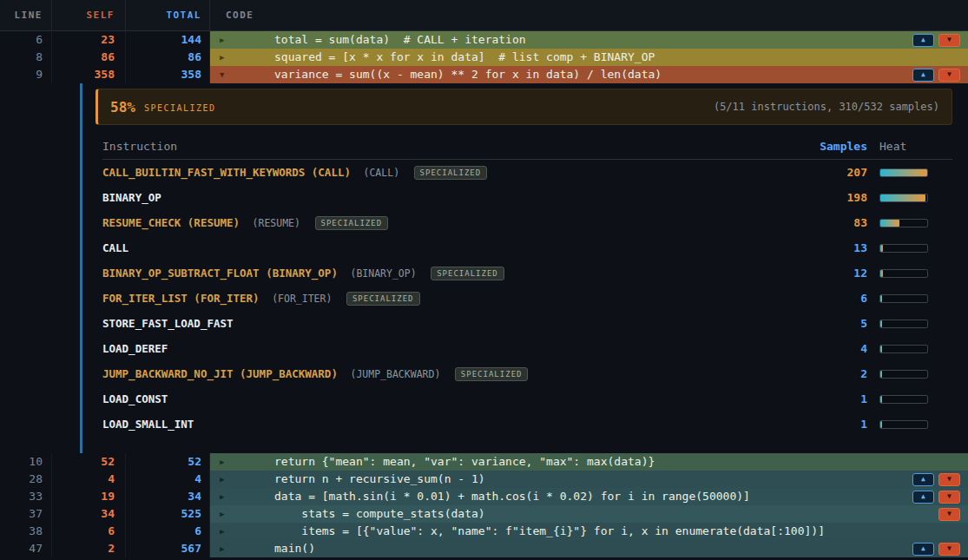 The width and height of the screenshot is (968, 560). I want to click on self-value: 34, so click(89, 514).